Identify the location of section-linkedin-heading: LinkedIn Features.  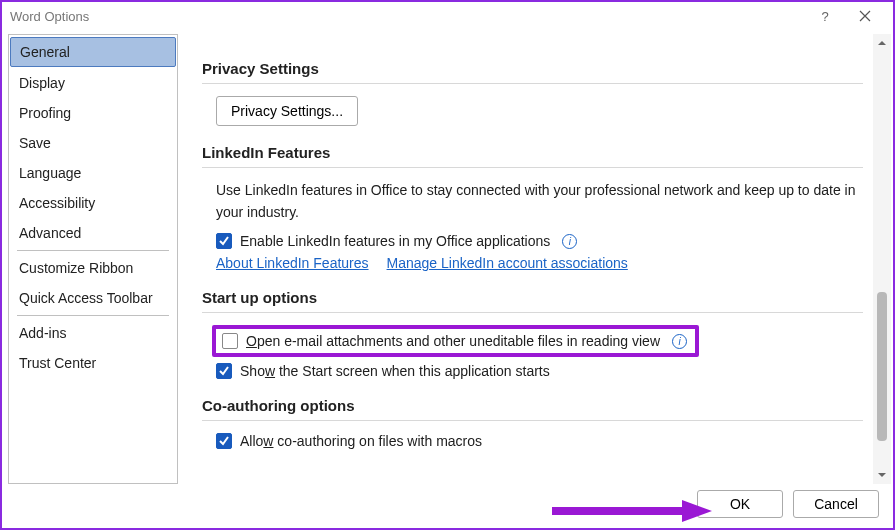
(532, 152).